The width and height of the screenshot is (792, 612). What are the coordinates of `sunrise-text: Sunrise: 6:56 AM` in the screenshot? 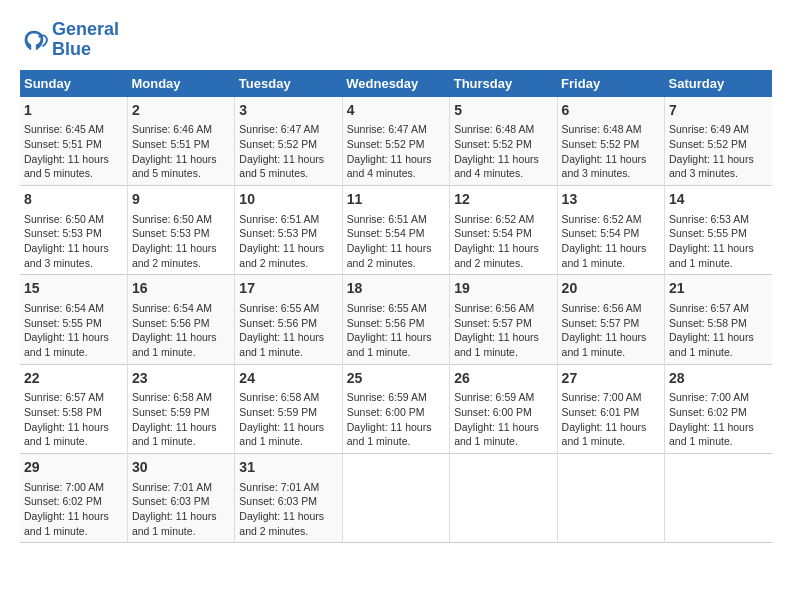 It's located at (602, 308).